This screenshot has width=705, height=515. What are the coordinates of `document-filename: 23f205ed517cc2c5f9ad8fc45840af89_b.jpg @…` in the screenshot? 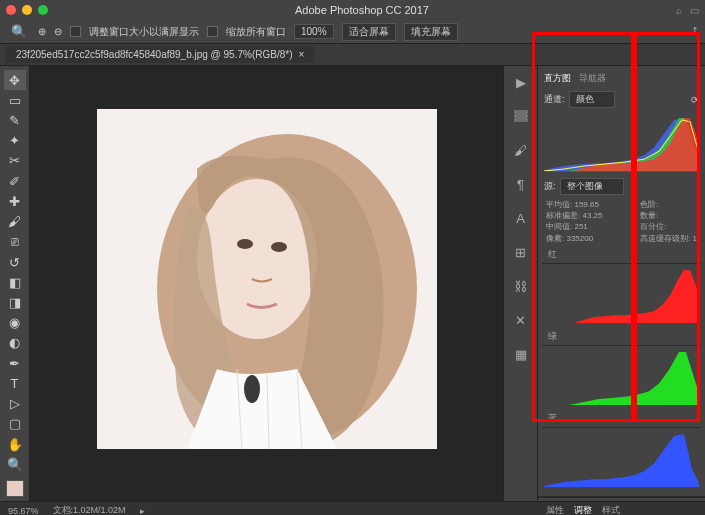 It's located at (154, 54).